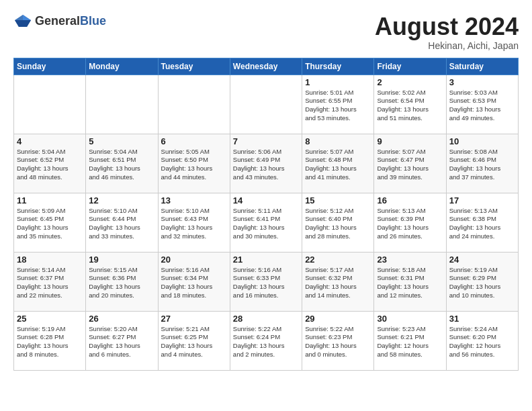 The width and height of the screenshot is (532, 411). Describe the element at coordinates (482, 141) in the screenshot. I see `day-number: 10` at that location.